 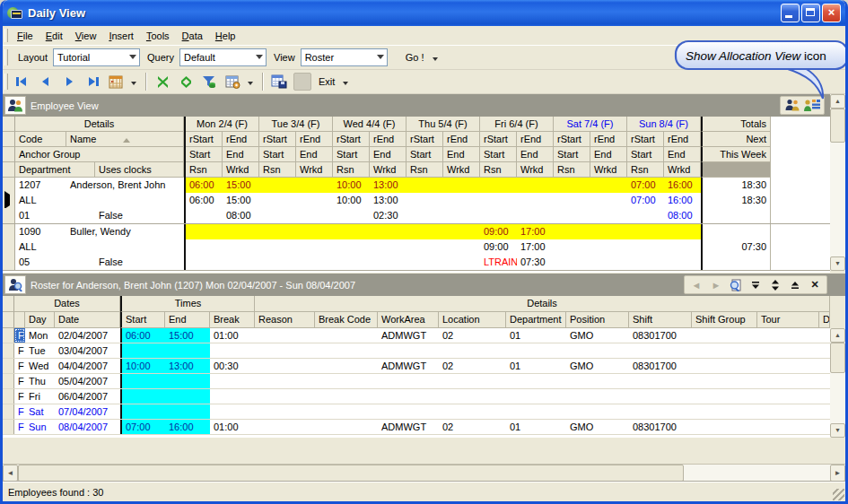 What do you see at coordinates (443, 124) in the screenshot?
I see `day-header-thu: Thu 5/4 (F)` at bounding box center [443, 124].